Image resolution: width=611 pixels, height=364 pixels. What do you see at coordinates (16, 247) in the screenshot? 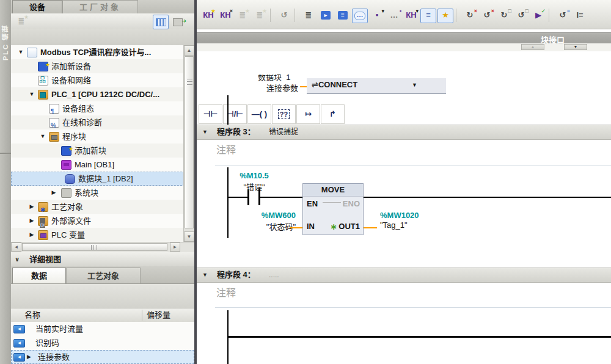
I see `scroll-left-icon: ◄` at bounding box center [16, 247].